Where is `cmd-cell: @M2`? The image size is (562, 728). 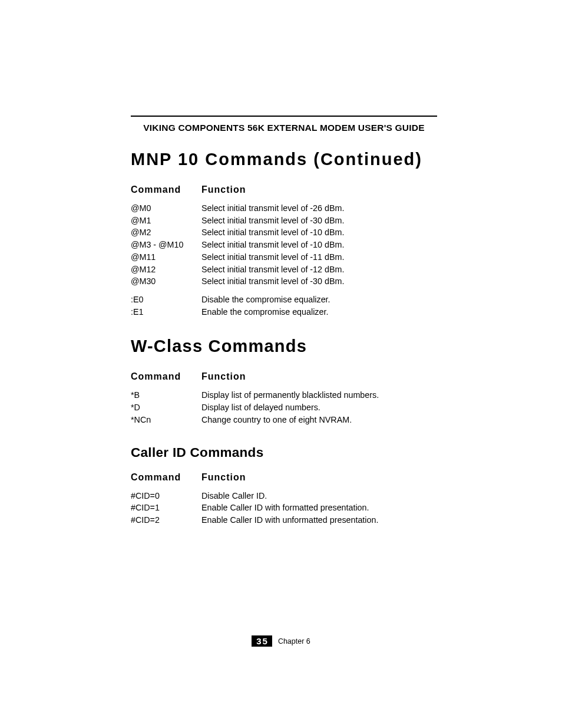
cmd-cell: @M2 is located at coordinates (166, 232).